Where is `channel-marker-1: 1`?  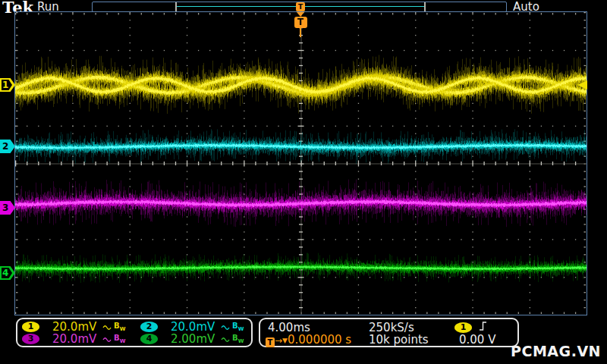 channel-marker-1: 1 is located at coordinates (8, 85).